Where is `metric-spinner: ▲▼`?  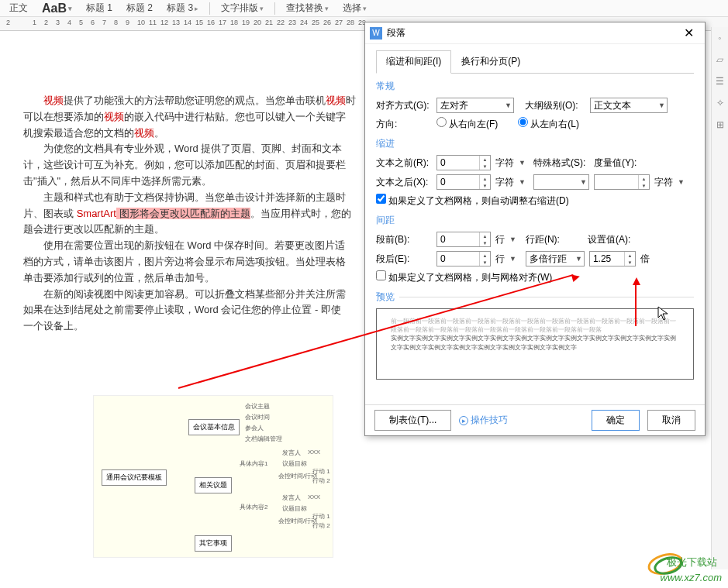
metric-spinner: ▲▼ is located at coordinates (622, 182).